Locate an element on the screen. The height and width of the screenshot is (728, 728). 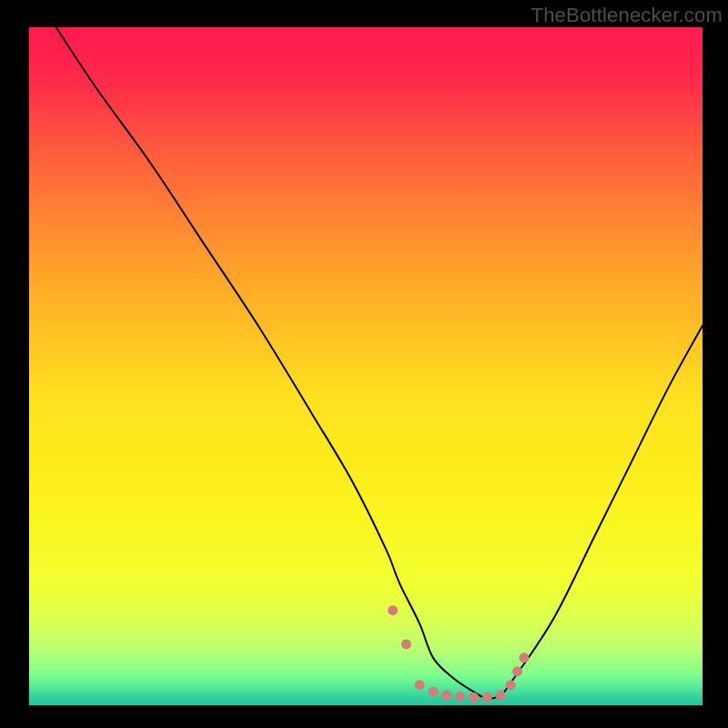
watermark-text: TheBottlenecker.com is located at coordinates (627, 15).